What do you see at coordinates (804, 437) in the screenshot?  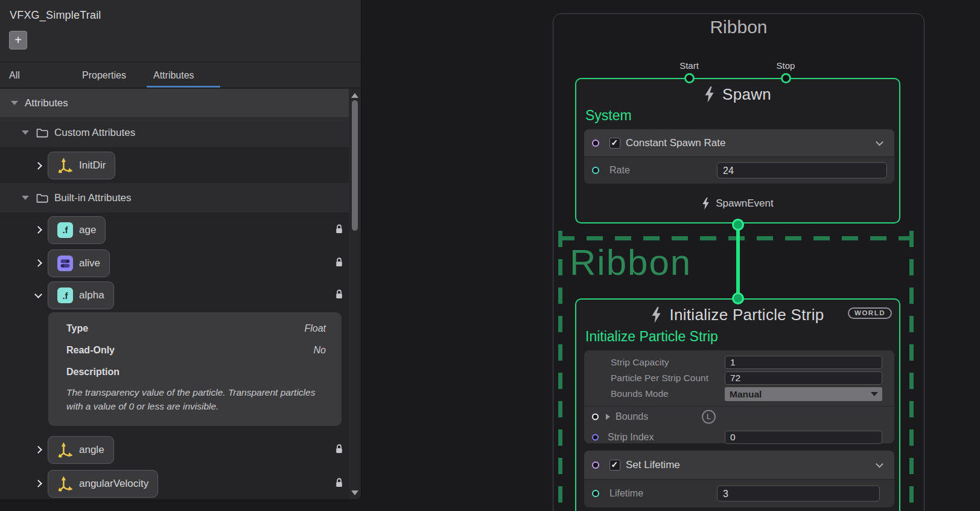 I see `strip-index-input` at bounding box center [804, 437].